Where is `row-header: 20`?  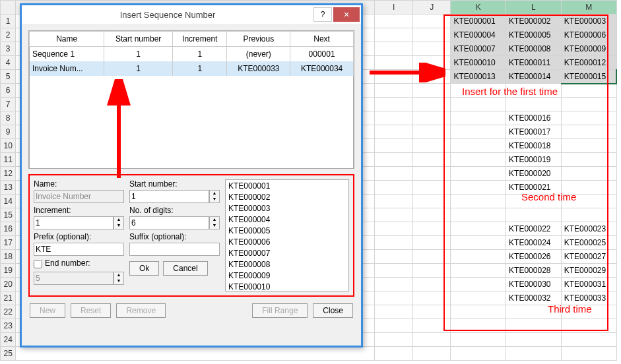 row-header: 20 is located at coordinates (8, 285).